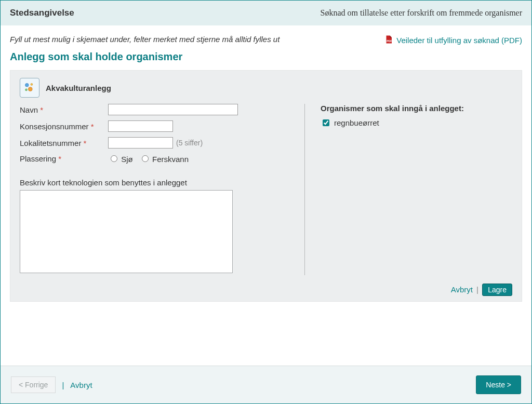 The width and height of the screenshot is (532, 404). Describe the element at coordinates (164, 159) in the screenshot. I see `placement-fresh-option: Ferskvann` at that location.